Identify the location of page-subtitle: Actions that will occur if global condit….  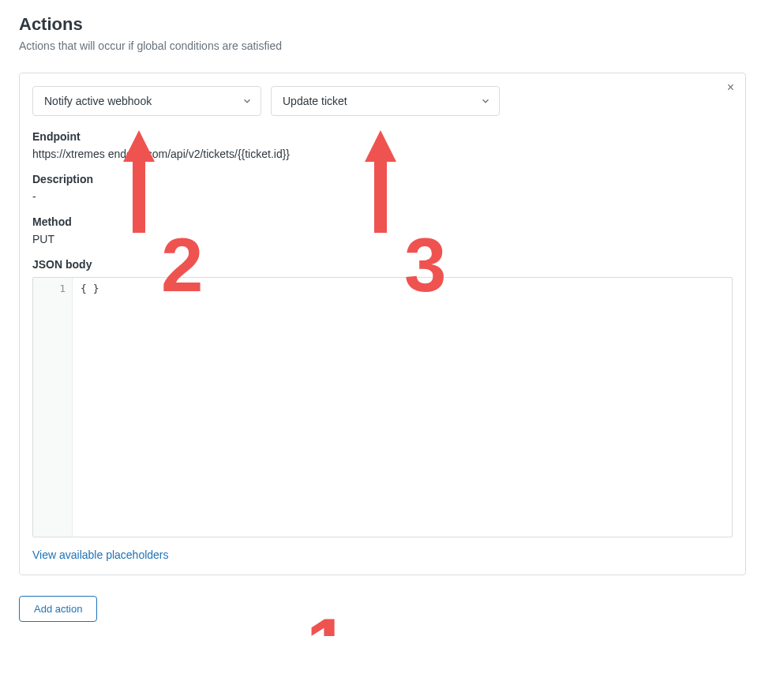
(382, 46).